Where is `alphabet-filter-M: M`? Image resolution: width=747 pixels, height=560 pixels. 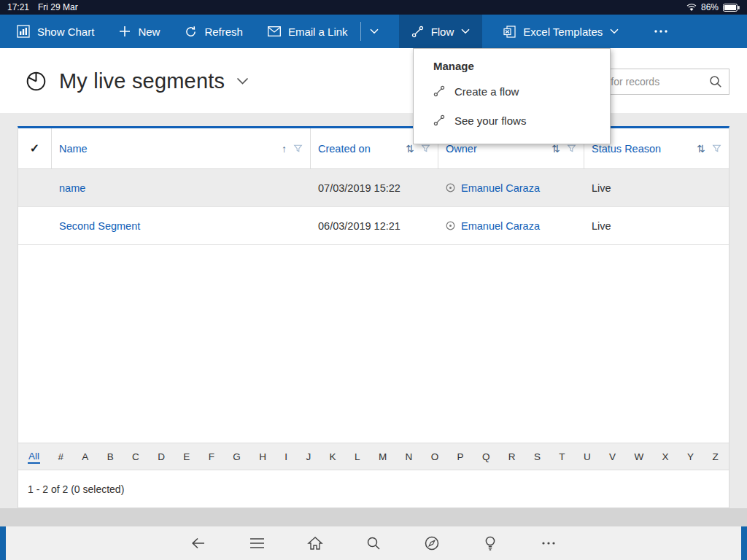 alphabet-filter-M: M is located at coordinates (382, 456).